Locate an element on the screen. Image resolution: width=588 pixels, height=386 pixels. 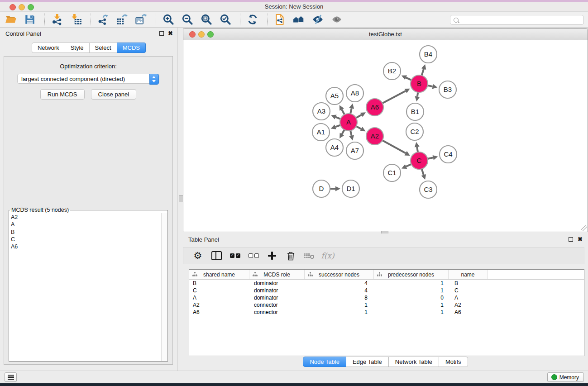
table-settings-gear-icon: ⚙ is located at coordinates (198, 256).